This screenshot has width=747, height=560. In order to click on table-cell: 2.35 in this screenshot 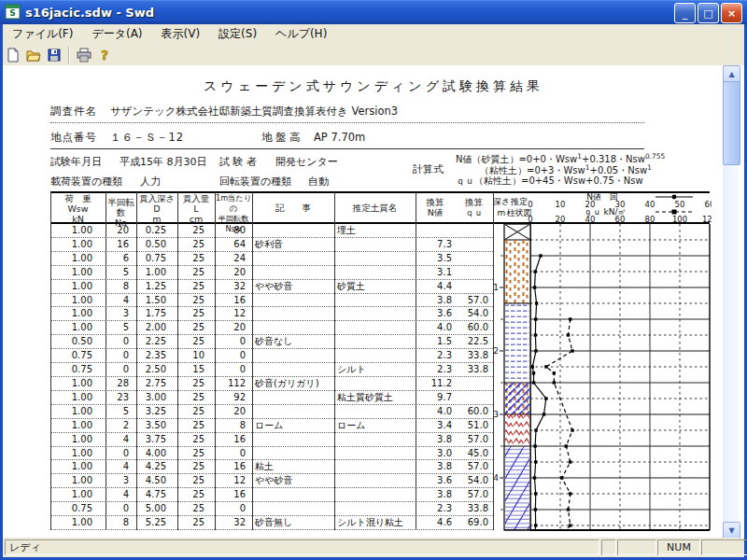, I will do `click(151, 356)`.